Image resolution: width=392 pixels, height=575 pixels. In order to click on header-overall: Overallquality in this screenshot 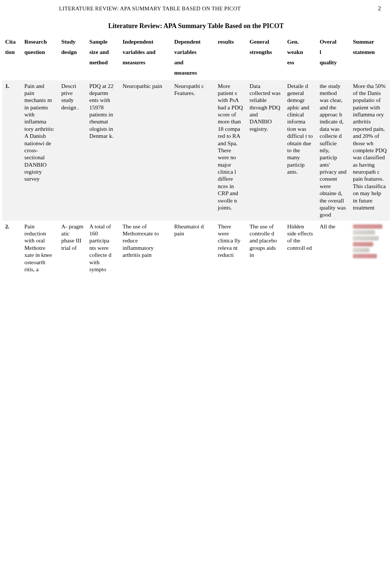, I will do `click(333, 57)`.